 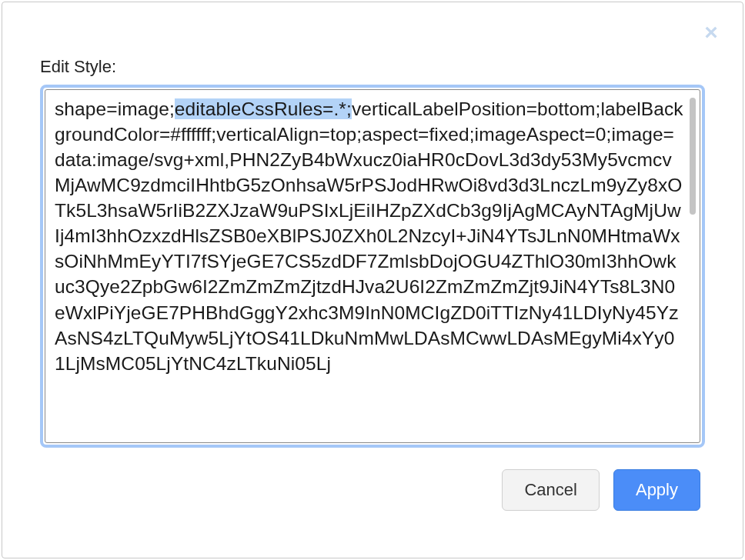 I want to click on close-icon: ×, so click(x=711, y=32).